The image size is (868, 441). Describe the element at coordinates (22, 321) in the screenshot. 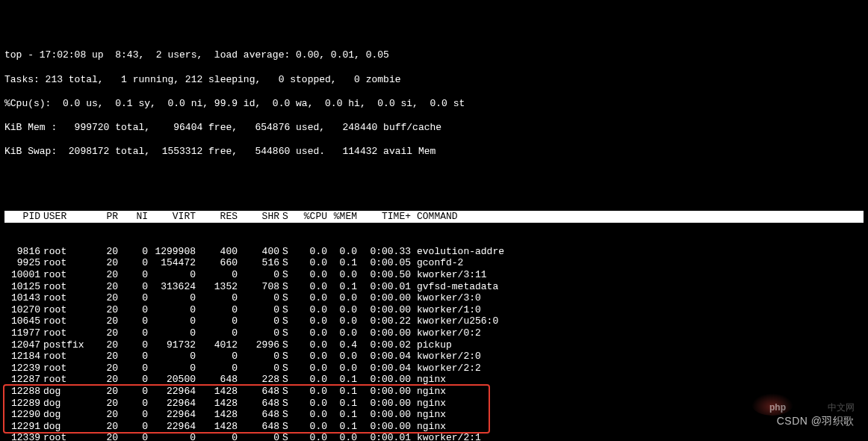

I see `cell-pid: 10645` at that location.